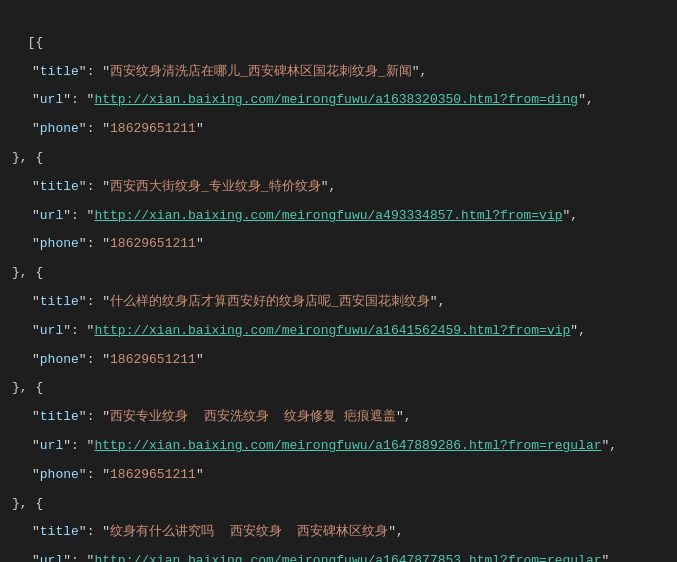  I want to click on title-key-0: title, so click(60, 72).